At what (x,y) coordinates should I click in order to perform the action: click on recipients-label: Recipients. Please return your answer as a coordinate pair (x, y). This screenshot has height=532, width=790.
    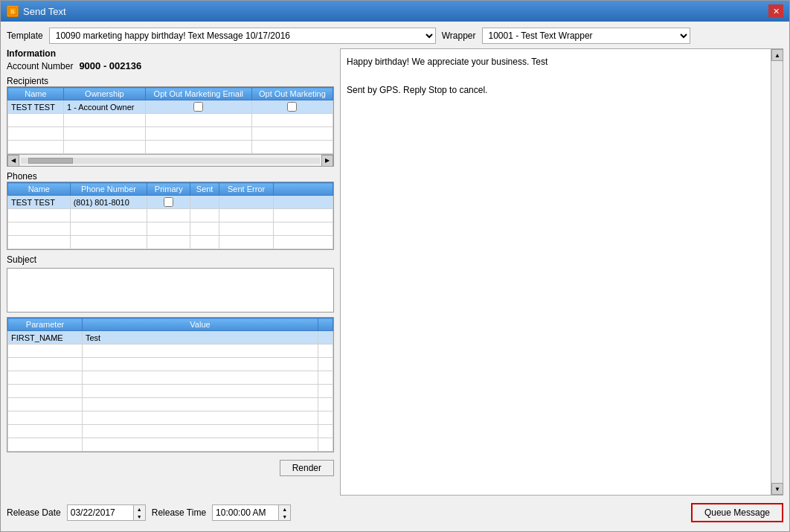
    Looking at the image, I should click on (170, 81).